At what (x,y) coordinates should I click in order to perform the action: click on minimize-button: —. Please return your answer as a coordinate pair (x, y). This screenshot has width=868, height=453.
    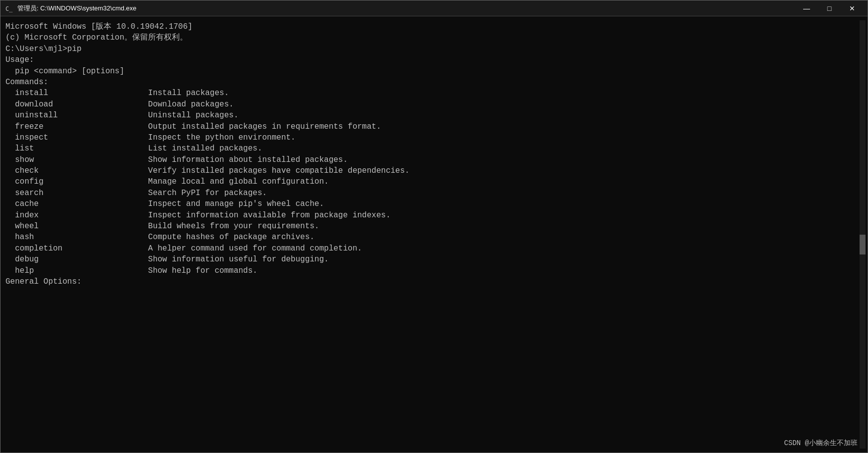
    Looking at the image, I should click on (807, 8).